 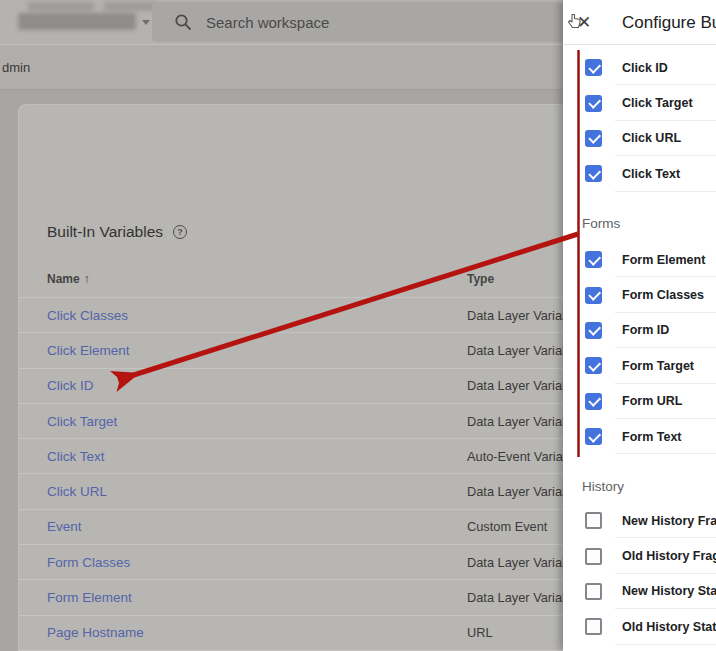 I want to click on card-title: Built-In Variables, so click(x=105, y=232).